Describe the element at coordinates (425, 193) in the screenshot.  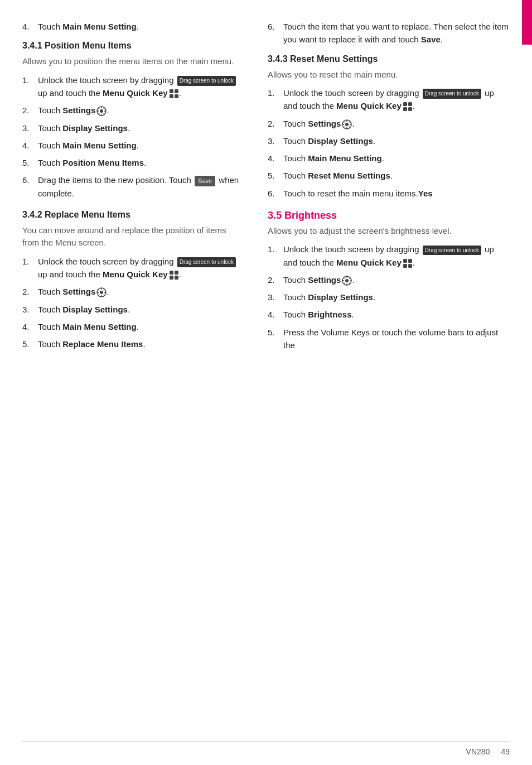
I see `step-bold: Yes` at that location.